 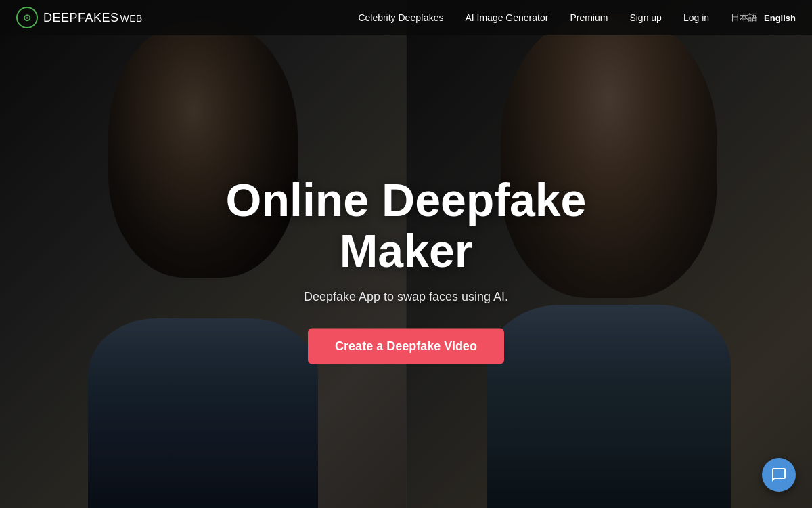 I want to click on chat-button, so click(x=779, y=475).